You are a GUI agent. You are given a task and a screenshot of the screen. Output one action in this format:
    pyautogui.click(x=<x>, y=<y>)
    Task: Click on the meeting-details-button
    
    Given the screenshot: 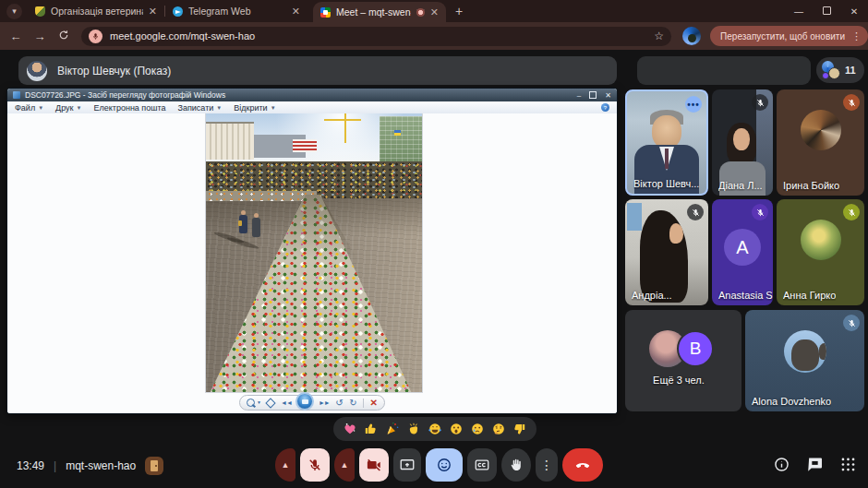 What is the action you would take?
    pyautogui.click(x=781, y=465)
    